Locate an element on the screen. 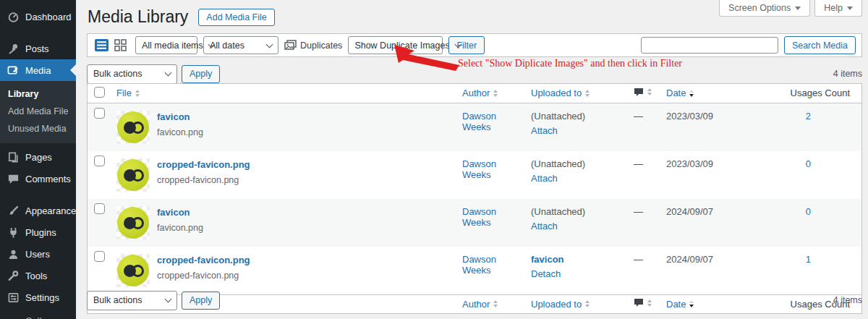 This screenshot has height=319, width=868. screen-options-button: Screen Options is located at coordinates (765, 9).